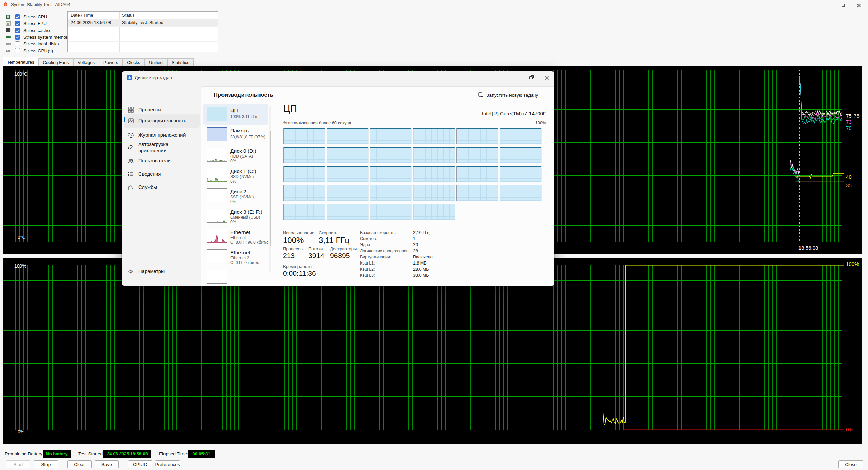  I want to click on sidebar-item-services: Службы, so click(162, 187).